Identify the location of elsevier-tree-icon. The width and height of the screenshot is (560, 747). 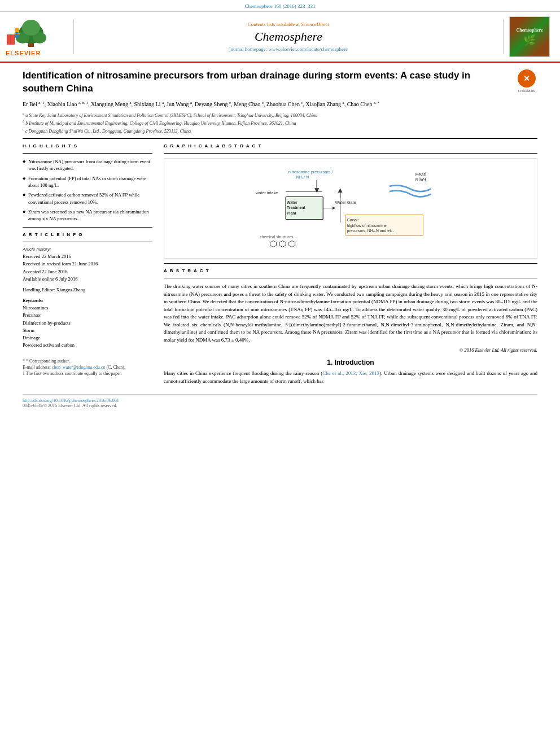
(31, 33).